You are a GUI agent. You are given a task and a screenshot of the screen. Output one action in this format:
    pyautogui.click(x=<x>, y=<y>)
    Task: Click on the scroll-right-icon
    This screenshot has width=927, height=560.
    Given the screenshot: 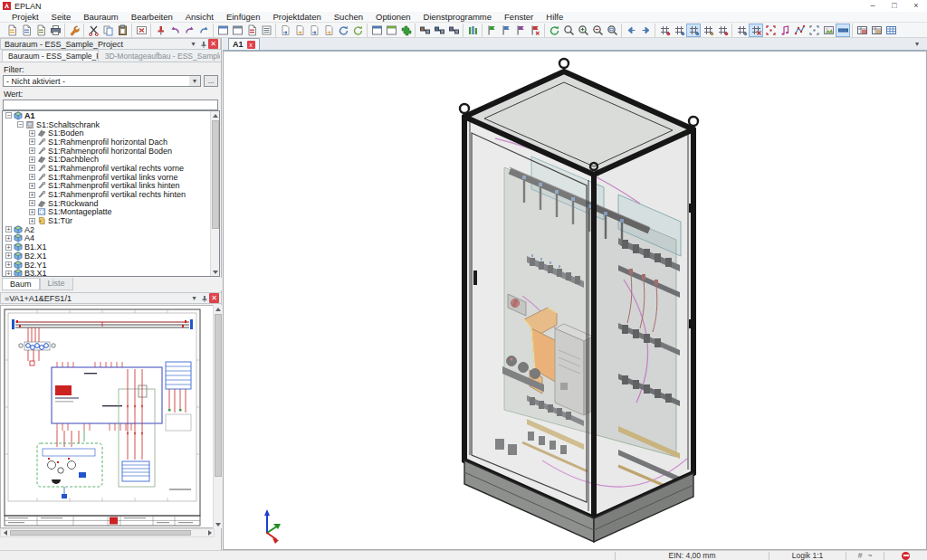 What is the action you would take?
    pyautogui.click(x=210, y=533)
    